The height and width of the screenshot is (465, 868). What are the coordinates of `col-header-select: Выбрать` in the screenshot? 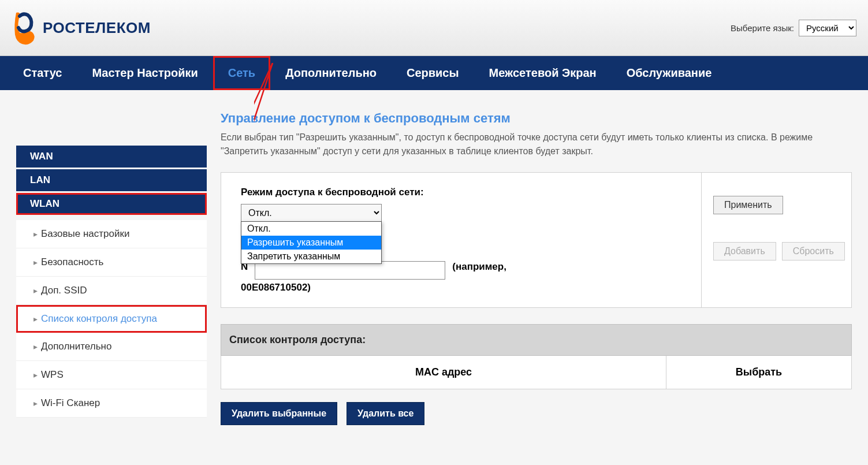 It's located at (759, 372).